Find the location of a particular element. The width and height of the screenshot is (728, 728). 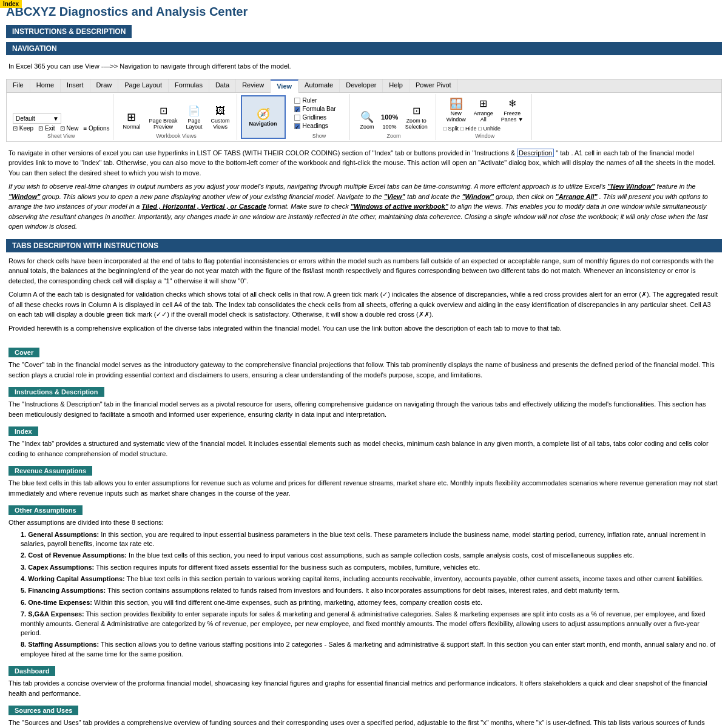

cover-section: Cover The "Cover" tab in the financial m… is located at coordinates (364, 363).